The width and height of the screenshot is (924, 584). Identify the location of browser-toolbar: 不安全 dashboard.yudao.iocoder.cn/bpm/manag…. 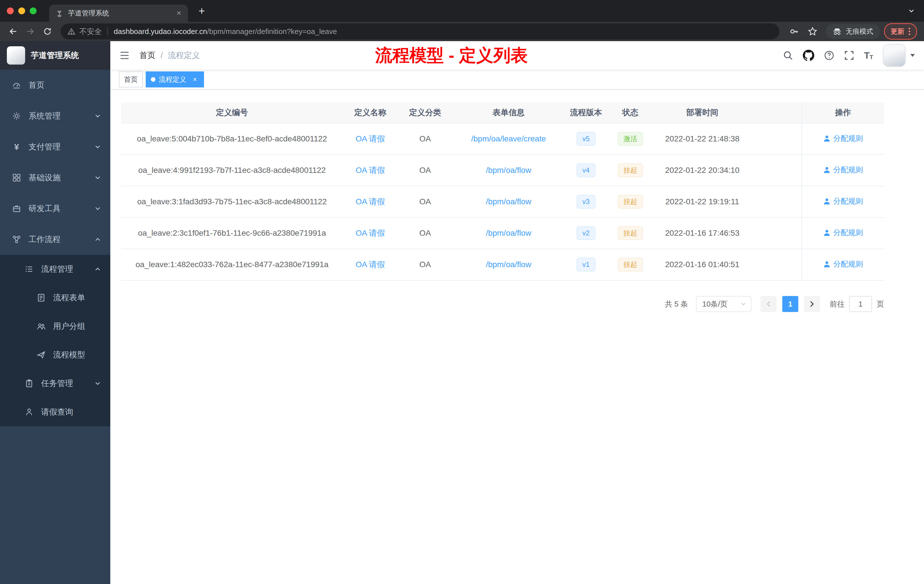
(462, 31).